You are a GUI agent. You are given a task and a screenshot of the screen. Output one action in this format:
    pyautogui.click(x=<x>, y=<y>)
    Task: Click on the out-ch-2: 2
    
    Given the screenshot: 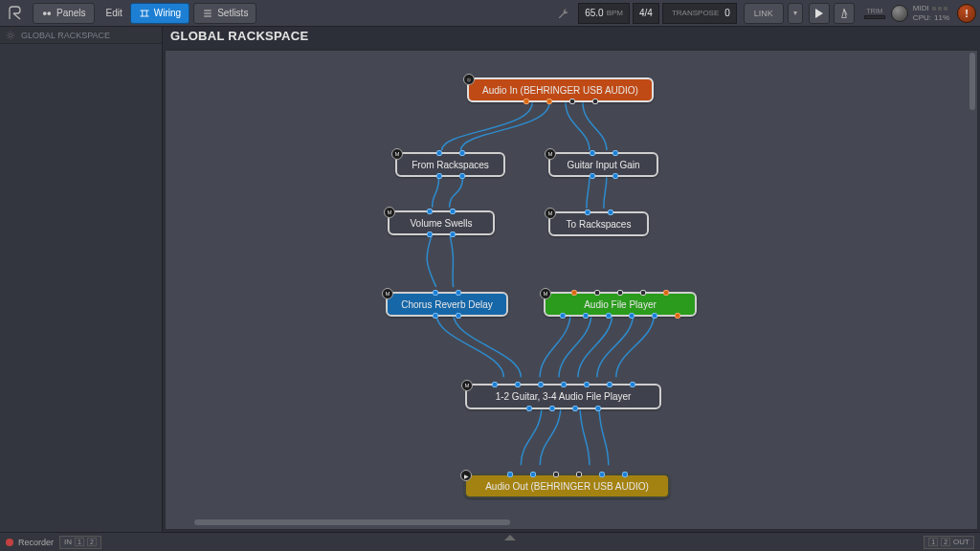 What is the action you would take?
    pyautogui.click(x=946, y=541)
    